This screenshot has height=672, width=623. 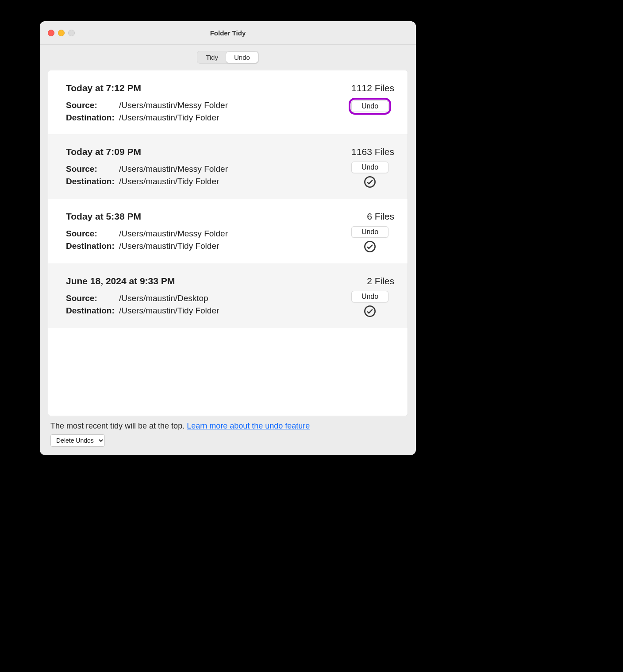 What do you see at coordinates (373, 152) in the screenshot?
I see `entry-filecount: 1163 Files` at bounding box center [373, 152].